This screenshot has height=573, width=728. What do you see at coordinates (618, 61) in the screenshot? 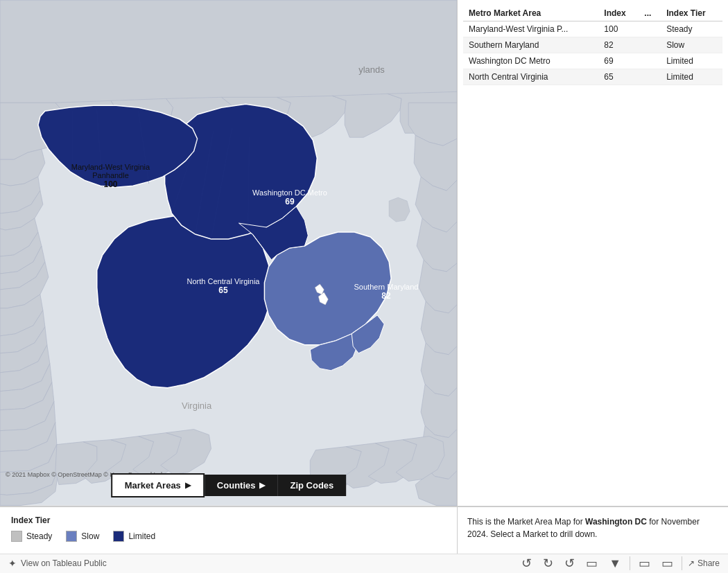
I see `cell-index: 69` at bounding box center [618, 61].